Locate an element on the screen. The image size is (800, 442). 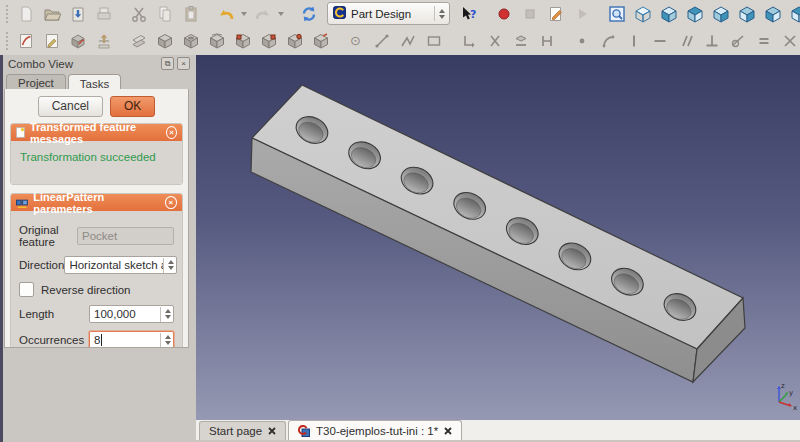
sketch-point-icon: ⊙ is located at coordinates (356, 40).